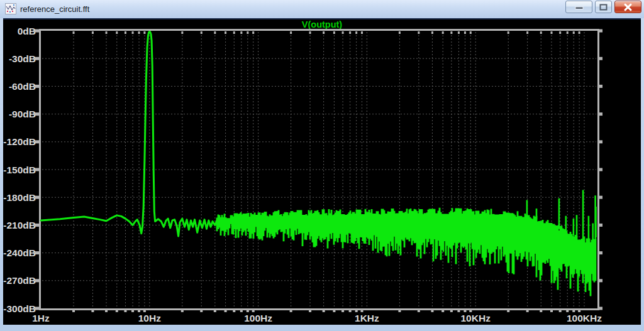 The image size is (644, 331). I want to click on y-tick-label: 0dB, so click(26, 31).